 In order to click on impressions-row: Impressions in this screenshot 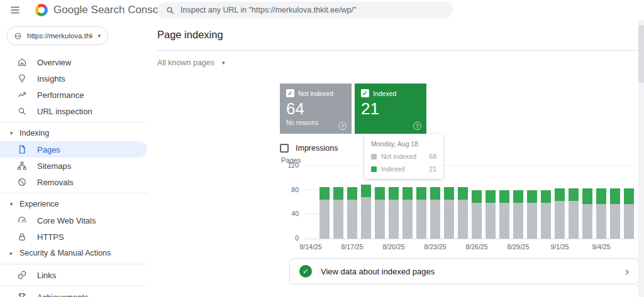, I will do `click(458, 148)`.